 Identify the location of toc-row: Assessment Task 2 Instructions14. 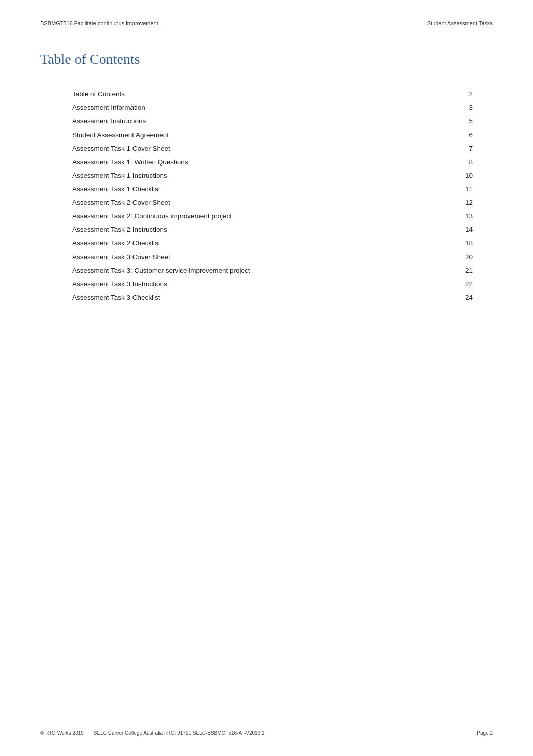
(282, 230).